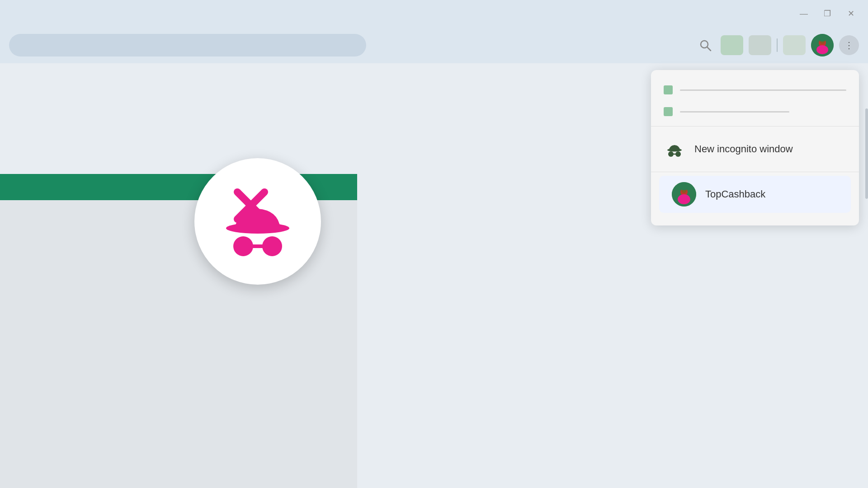 This screenshot has width=868, height=488. What do you see at coordinates (777, 45) in the screenshot?
I see `toolbar-divider` at bounding box center [777, 45].